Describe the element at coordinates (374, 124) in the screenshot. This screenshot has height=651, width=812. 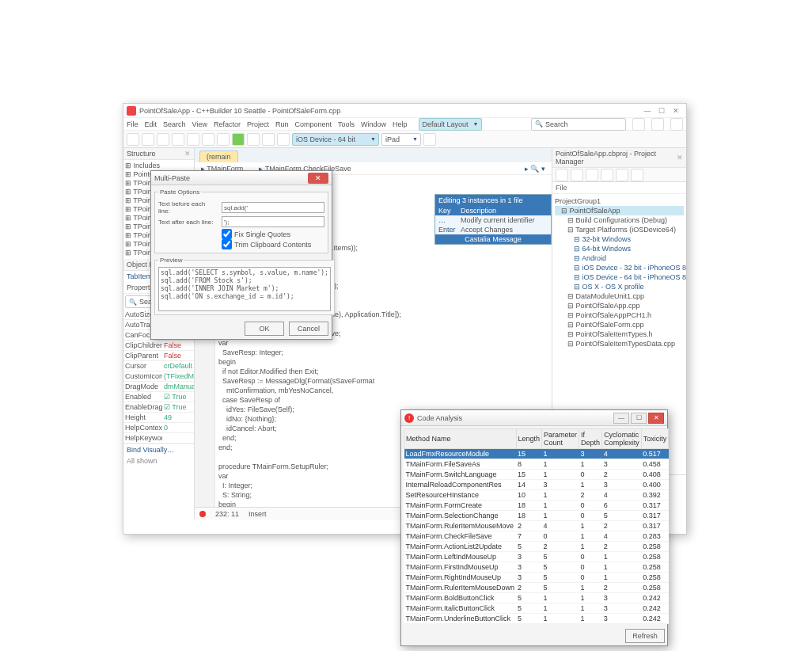
I see `menu-window: Window` at that location.